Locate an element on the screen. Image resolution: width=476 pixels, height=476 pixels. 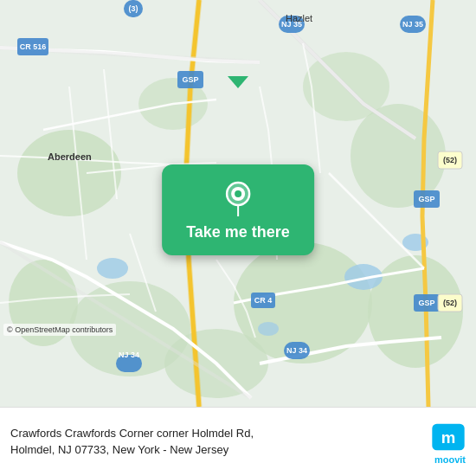
info-bar: Crawfords Crawfords Corner corner Holmde… is located at coordinates (238, 441).